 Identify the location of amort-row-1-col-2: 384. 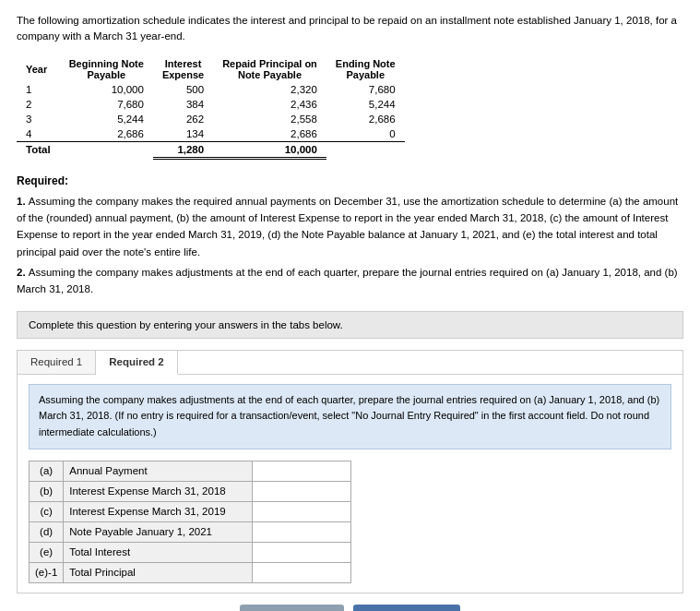
(183, 104).